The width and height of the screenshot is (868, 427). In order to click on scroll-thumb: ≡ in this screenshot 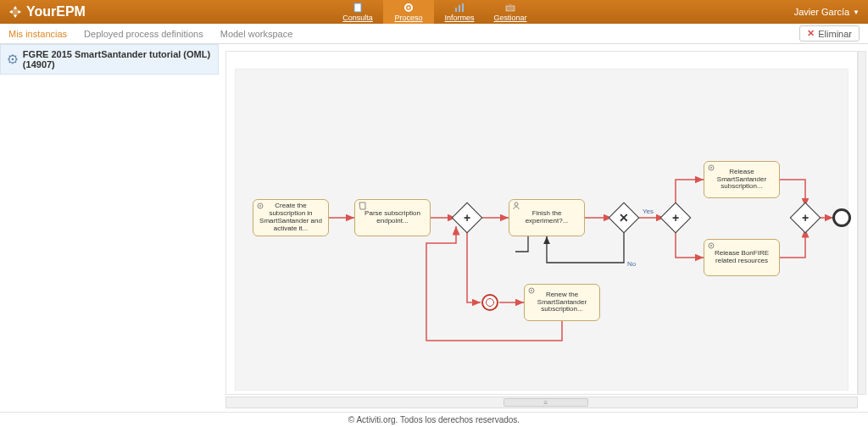, I will do `click(546, 402)`.